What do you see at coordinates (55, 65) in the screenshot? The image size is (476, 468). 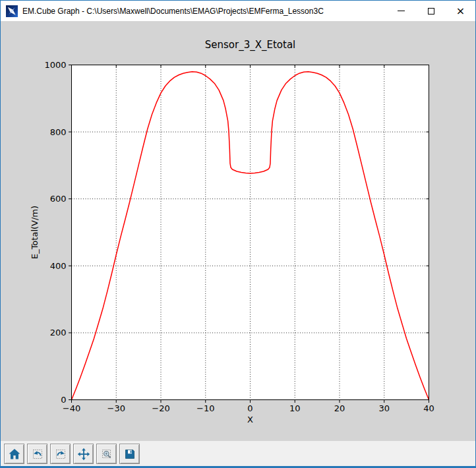 I see `svg-text: 1000` at bounding box center [55, 65].